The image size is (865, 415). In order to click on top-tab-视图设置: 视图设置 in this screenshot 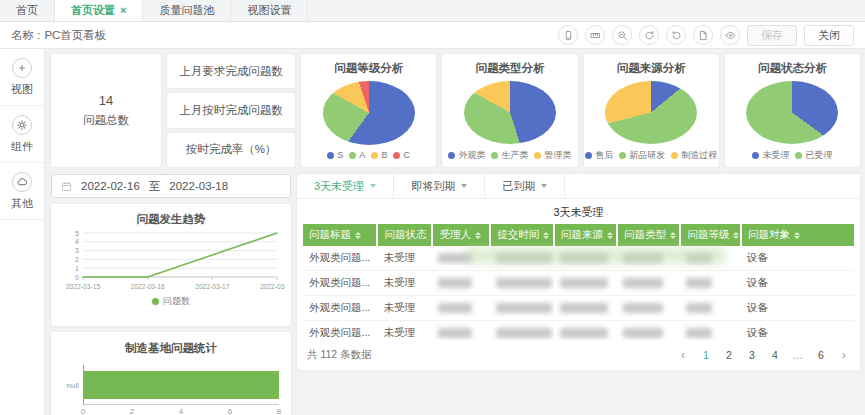, I will do `click(270, 10)`.